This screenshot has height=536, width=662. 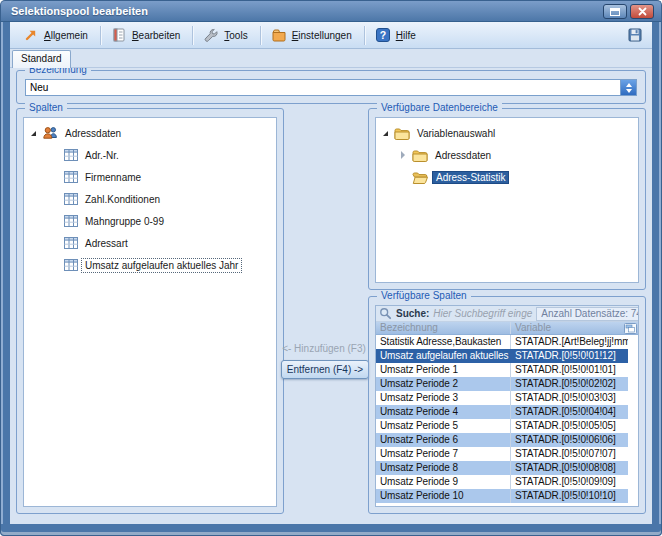 What do you see at coordinates (507, 314) in the screenshot?
I see `search-bar: Suche: Hier Suchbegriff einge Anzahl Dat…` at bounding box center [507, 314].